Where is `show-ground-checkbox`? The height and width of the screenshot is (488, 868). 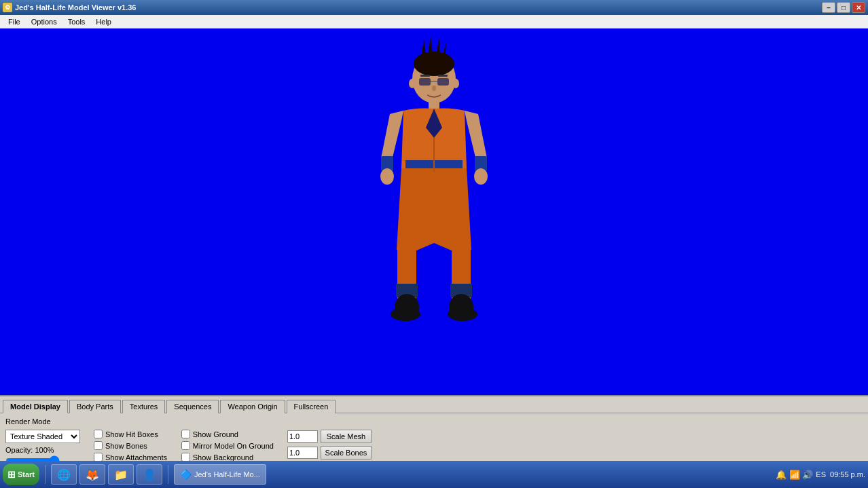 show-ground-checkbox is located at coordinates (186, 434).